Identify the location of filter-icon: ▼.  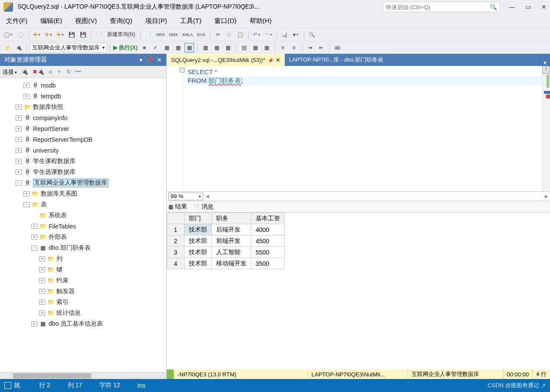
(59, 72).